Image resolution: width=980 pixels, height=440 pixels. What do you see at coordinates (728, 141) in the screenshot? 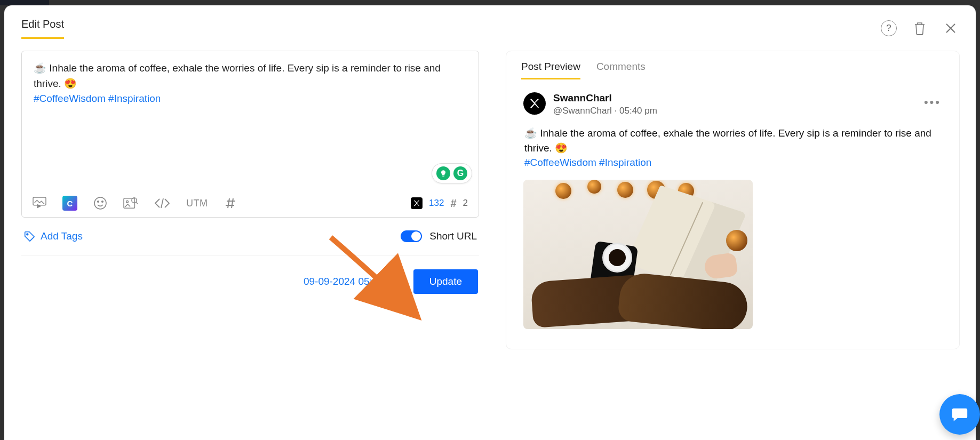
I see `preview-text: ☕ Inhale the aroma of coffee, exhale the…` at bounding box center [728, 141].